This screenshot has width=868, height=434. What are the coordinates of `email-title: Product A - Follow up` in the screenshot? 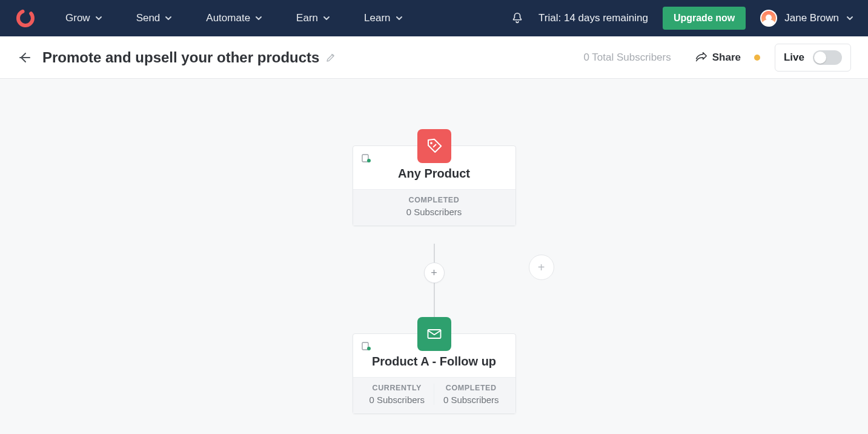 It's located at (434, 361).